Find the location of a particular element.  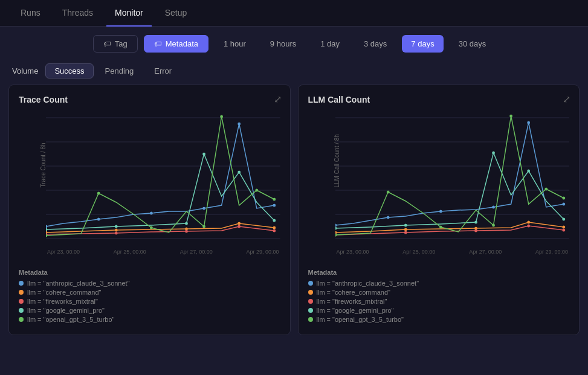

llm-x-label-0: Apr 23, 00:00 is located at coordinates (353, 252).